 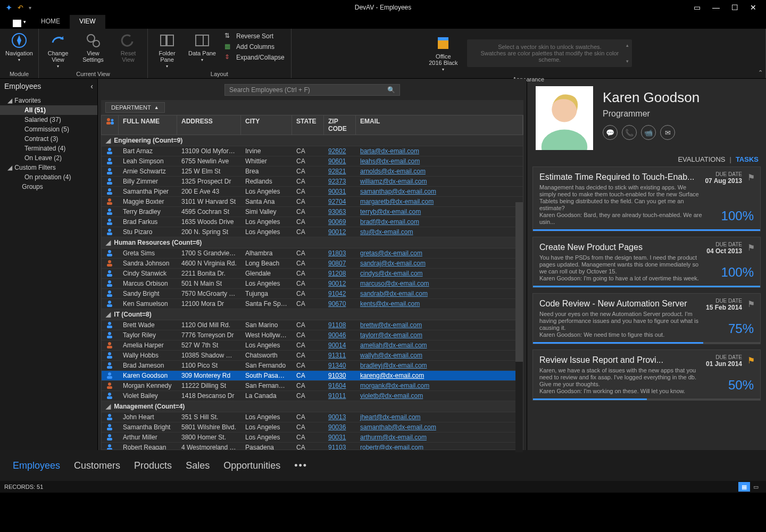 I want to click on zip-link: 91030, so click(x=340, y=376).